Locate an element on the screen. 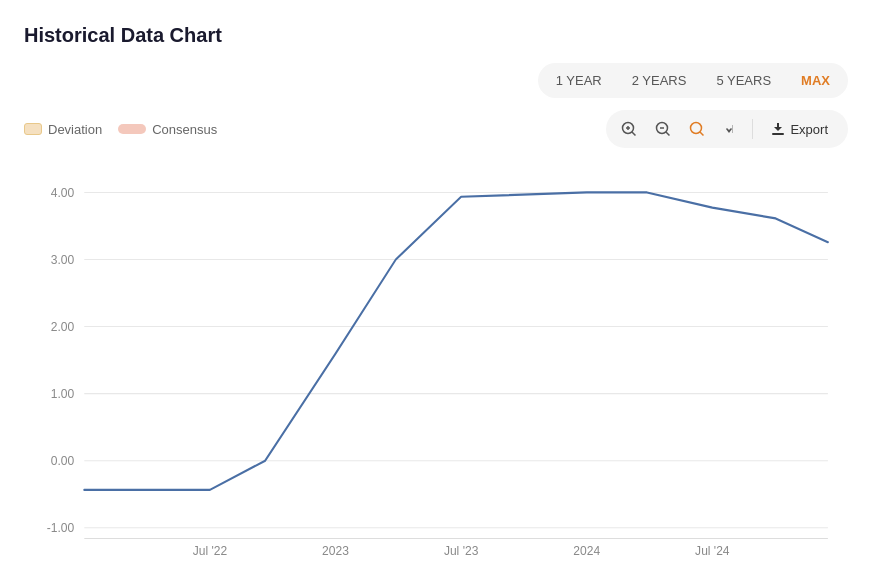  svg-text: -1.00 is located at coordinates (60, 528).